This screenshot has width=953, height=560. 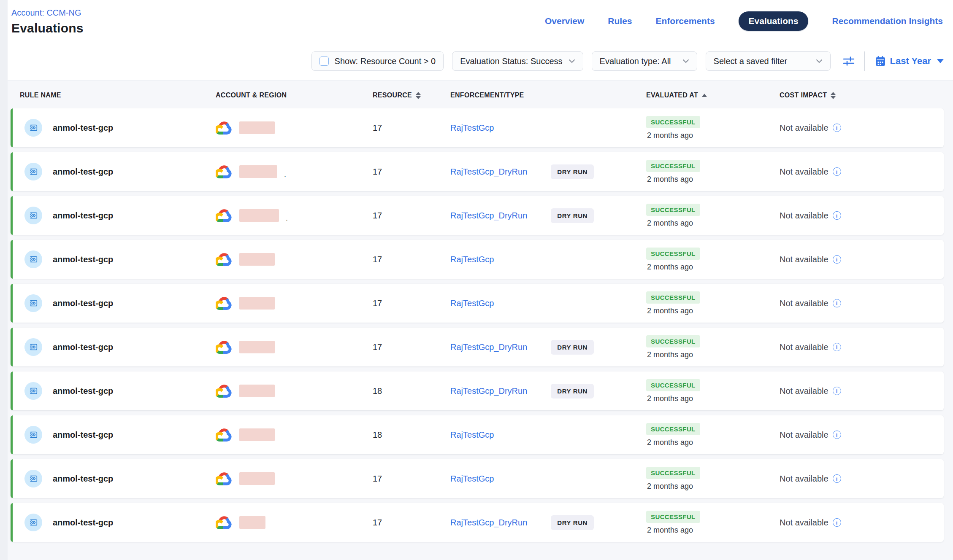 I want to click on resource-count-checkbox, so click(x=324, y=61).